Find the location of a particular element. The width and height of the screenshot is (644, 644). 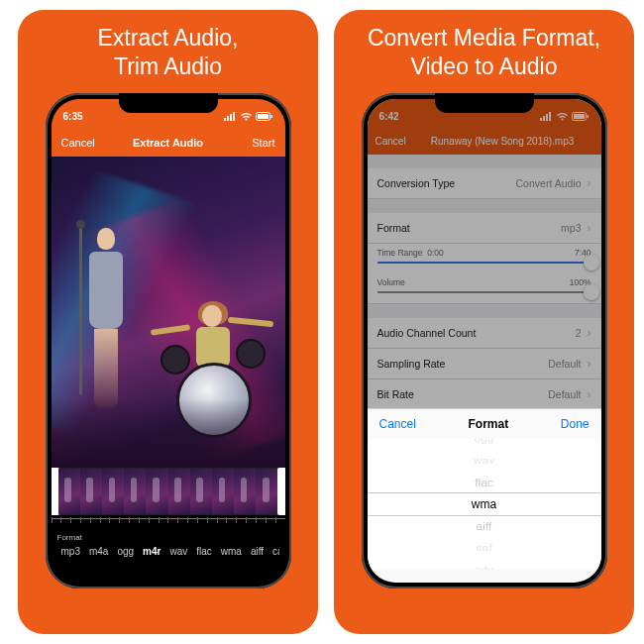

format-options: mp3m4aoggm4rwavflacwmaaiffcaf is located at coordinates (168, 551).